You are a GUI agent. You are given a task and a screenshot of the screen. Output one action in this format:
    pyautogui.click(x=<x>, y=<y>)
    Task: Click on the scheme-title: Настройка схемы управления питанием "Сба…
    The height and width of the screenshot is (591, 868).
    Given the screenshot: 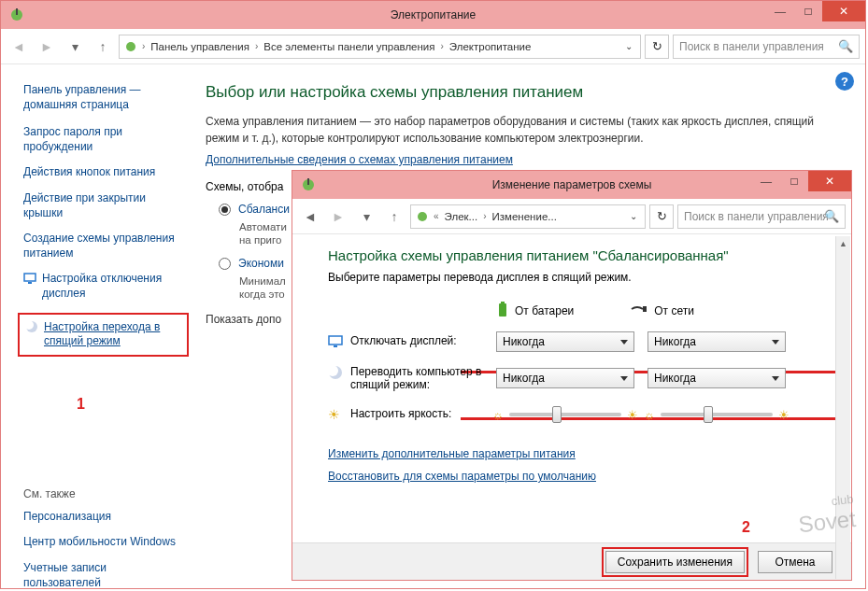 What is the action you would take?
    pyautogui.click(x=578, y=256)
    